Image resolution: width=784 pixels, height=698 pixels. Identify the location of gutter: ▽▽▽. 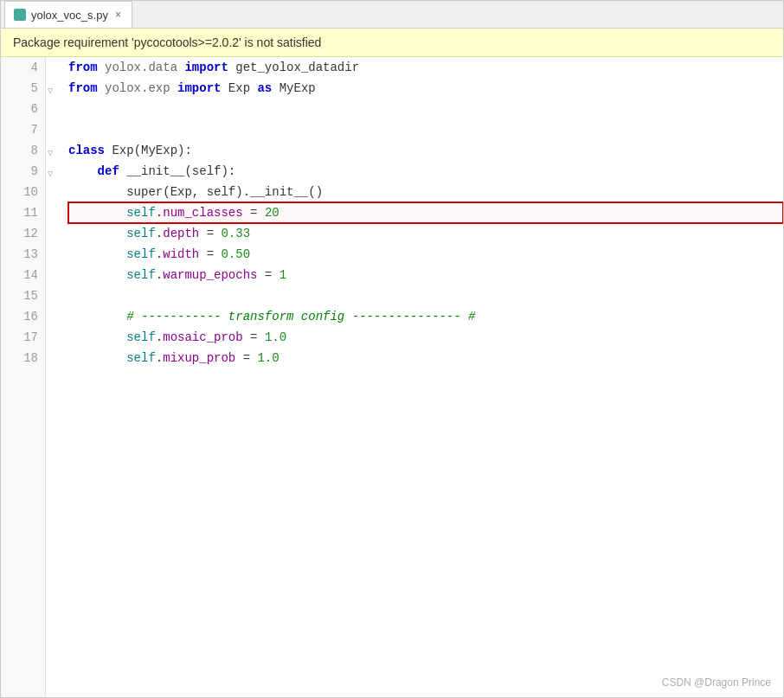
(55, 377).